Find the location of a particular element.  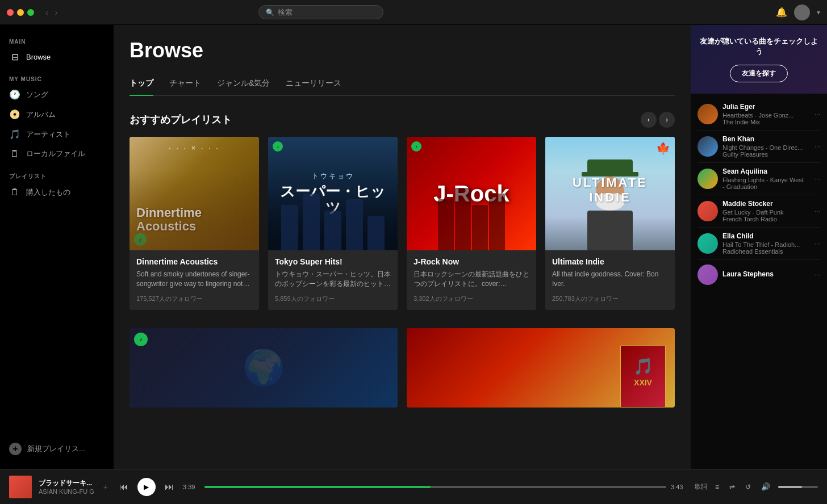

titlebar-right: 🔔 ▾ is located at coordinates (798, 12).